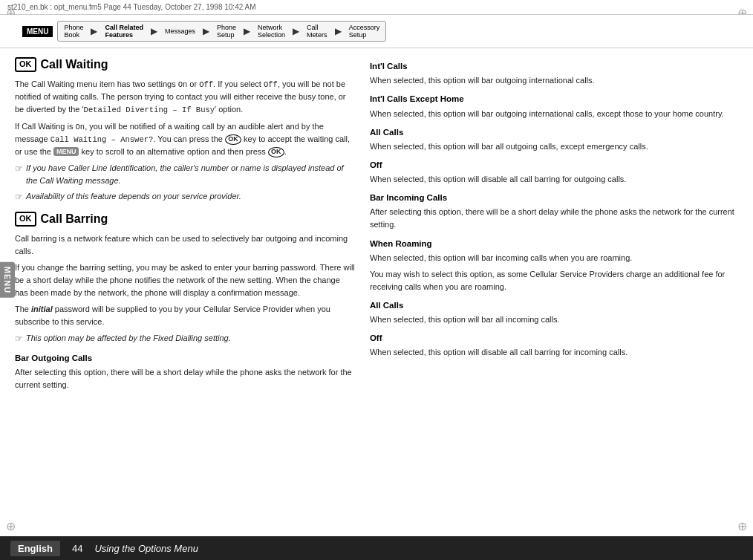 Image resolution: width=753 pixels, height=560 pixels. What do you see at coordinates (221, 31) in the screenshot?
I see `nav-bracket: PhoneBook ▶ Call RelatedFeatures ▶ Messa…` at bounding box center [221, 31].